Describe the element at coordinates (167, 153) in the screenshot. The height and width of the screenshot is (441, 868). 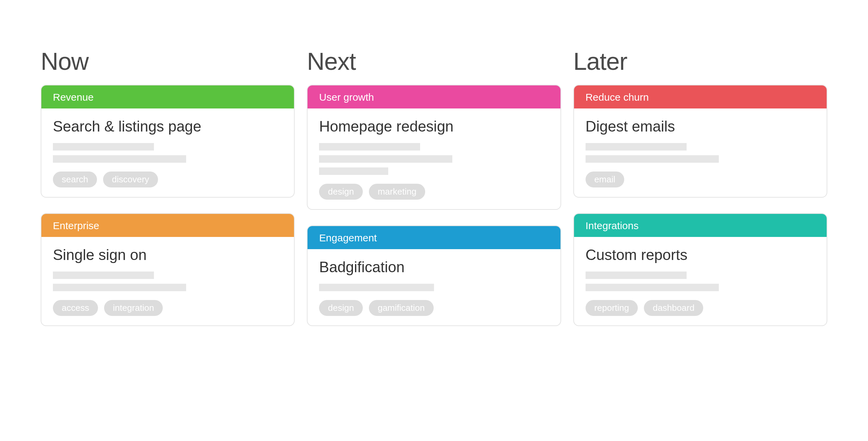
I see `card-body: Search & listings page search discovery` at that location.